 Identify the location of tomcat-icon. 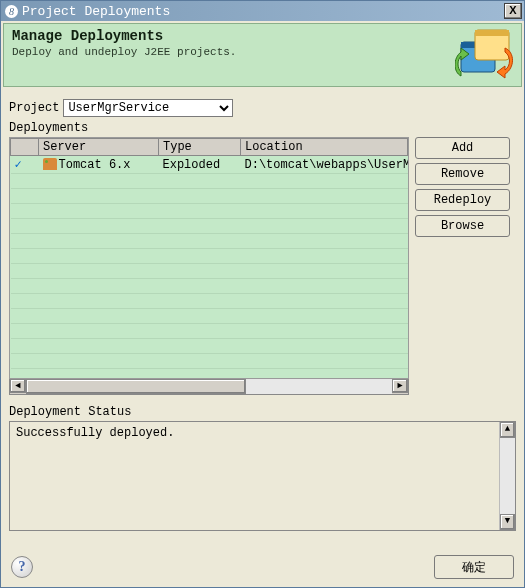
(50, 164).